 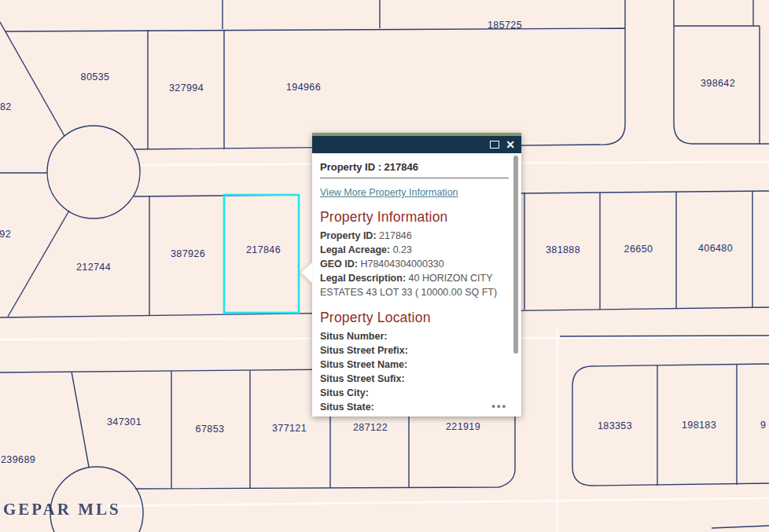 I want to click on parcel-label: 347301, so click(x=124, y=422).